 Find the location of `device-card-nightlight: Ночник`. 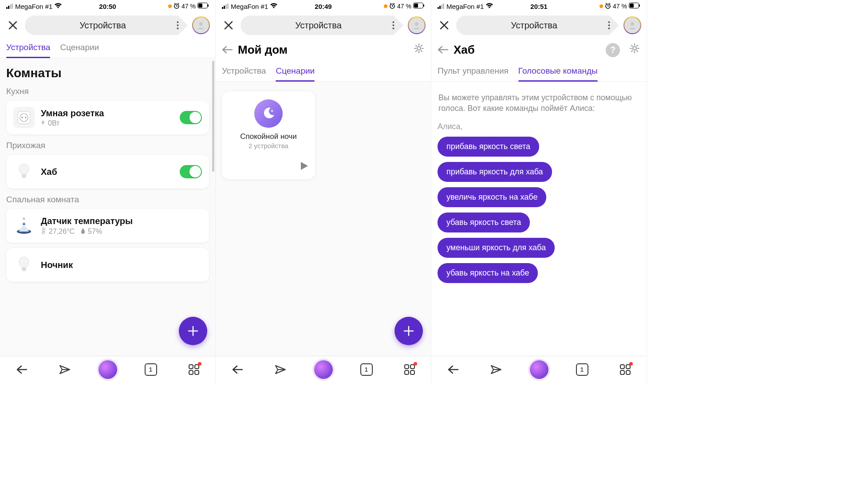

device-card-nightlight: Ночник is located at coordinates (107, 265).